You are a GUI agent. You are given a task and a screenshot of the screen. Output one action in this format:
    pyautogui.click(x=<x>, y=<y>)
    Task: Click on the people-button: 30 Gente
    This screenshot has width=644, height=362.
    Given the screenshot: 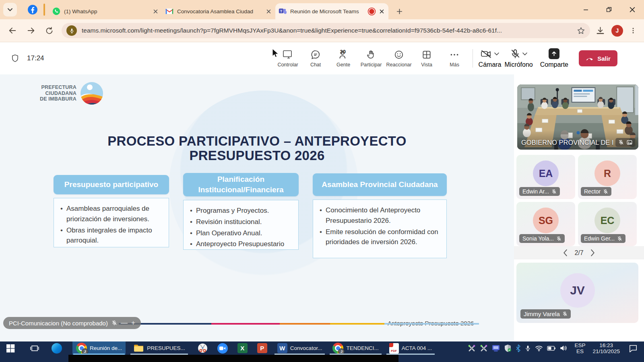 What is the action you would take?
    pyautogui.click(x=344, y=59)
    